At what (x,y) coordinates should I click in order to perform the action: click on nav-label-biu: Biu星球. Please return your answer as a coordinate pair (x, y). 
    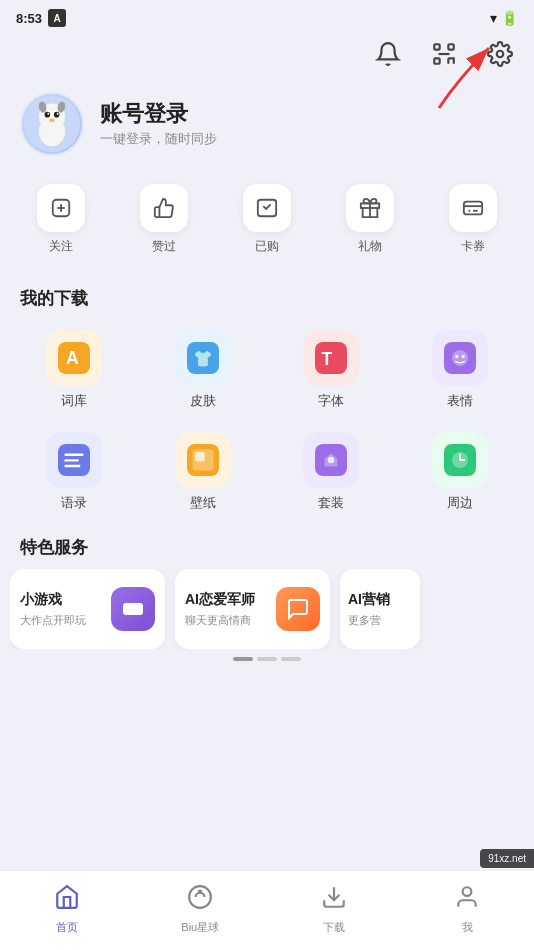
    Looking at the image, I should click on (200, 928).